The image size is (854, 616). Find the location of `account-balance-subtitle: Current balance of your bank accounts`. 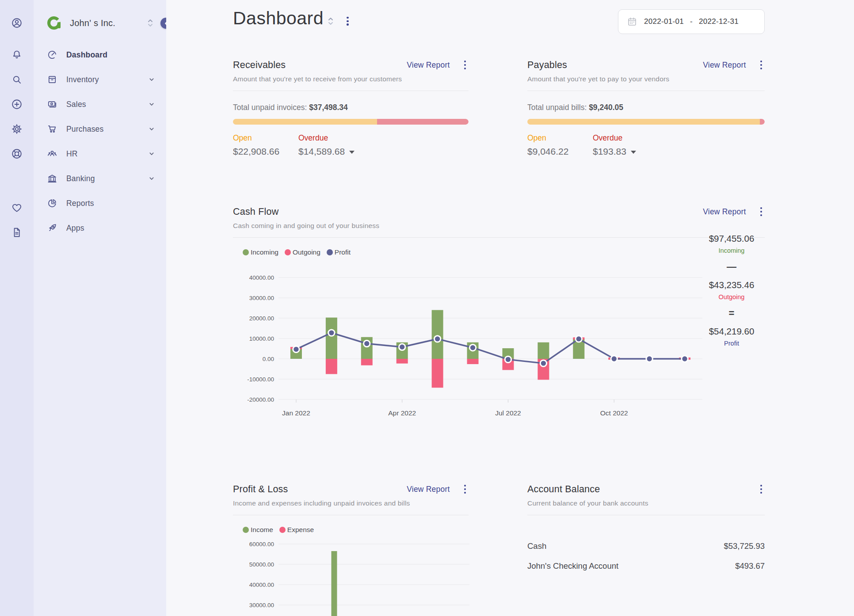

account-balance-subtitle: Current balance of your bank accounts is located at coordinates (646, 503).